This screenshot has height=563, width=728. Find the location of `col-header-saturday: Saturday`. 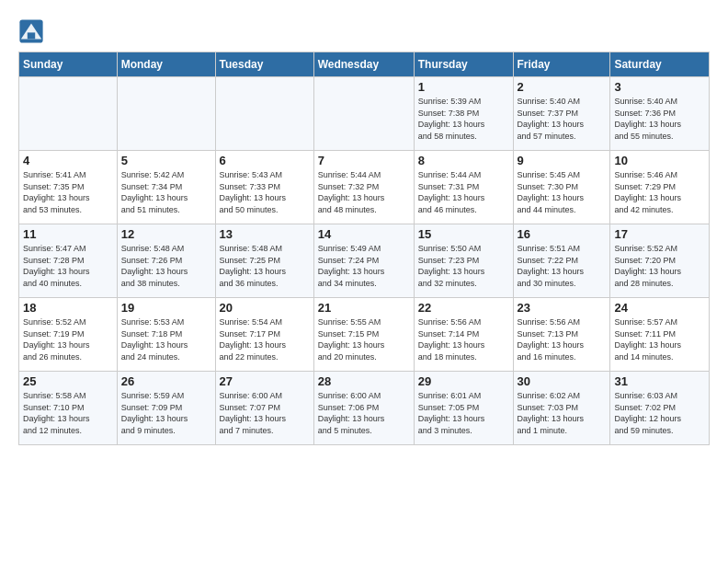

col-header-saturday: Saturday is located at coordinates (660, 64).